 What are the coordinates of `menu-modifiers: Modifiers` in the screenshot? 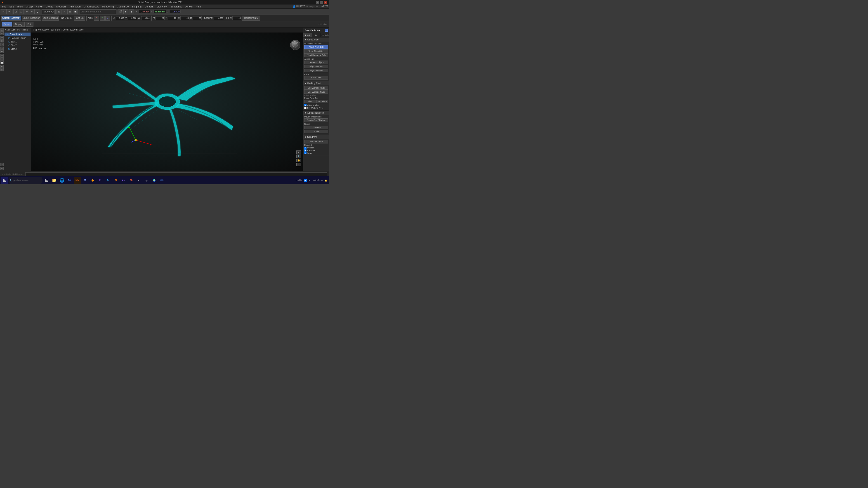 It's located at (61, 7).